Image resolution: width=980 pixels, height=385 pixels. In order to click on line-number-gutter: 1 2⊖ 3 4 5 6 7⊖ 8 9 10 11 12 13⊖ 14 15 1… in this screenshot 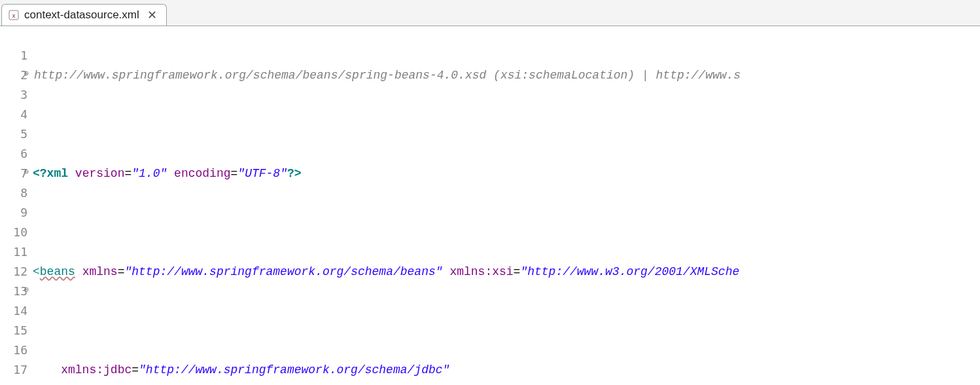, I will do `click(16, 206)`.